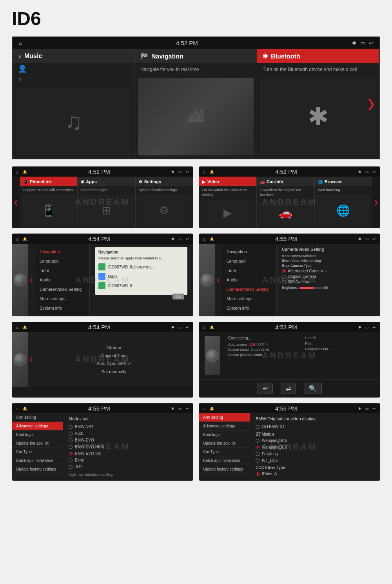 This screenshot has height=584, width=392. I want to click on bt-btn-back: ↩, so click(265, 389).